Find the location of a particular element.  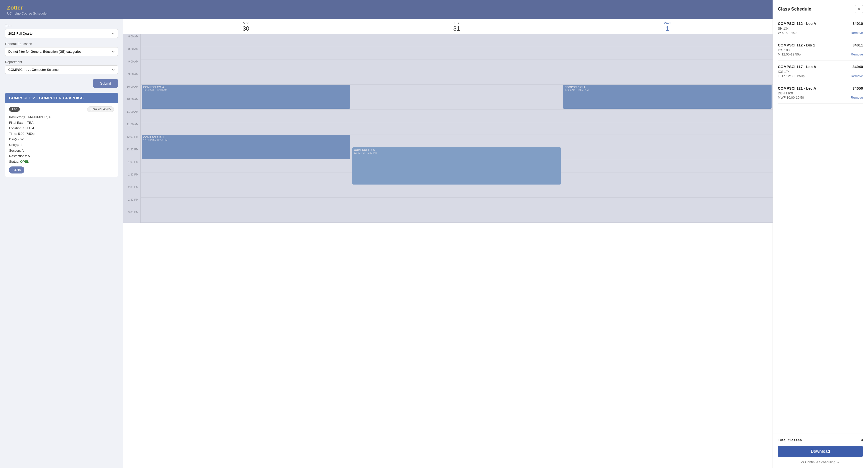

schedule-code-2: 34011 is located at coordinates (858, 45).